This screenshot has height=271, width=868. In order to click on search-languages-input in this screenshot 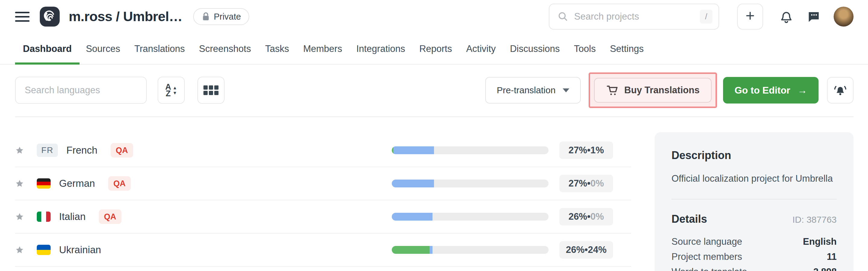, I will do `click(81, 90)`.